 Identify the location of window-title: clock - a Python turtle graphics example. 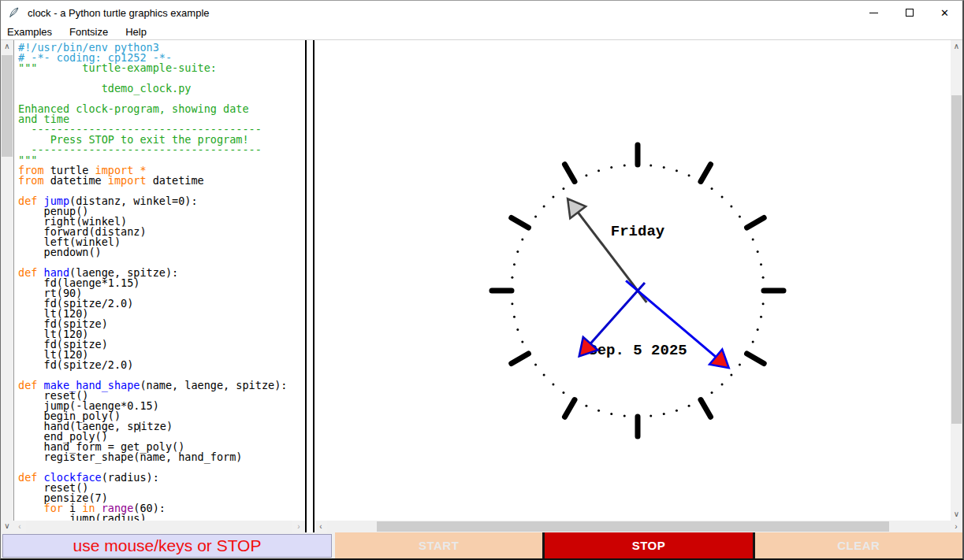
(441, 13).